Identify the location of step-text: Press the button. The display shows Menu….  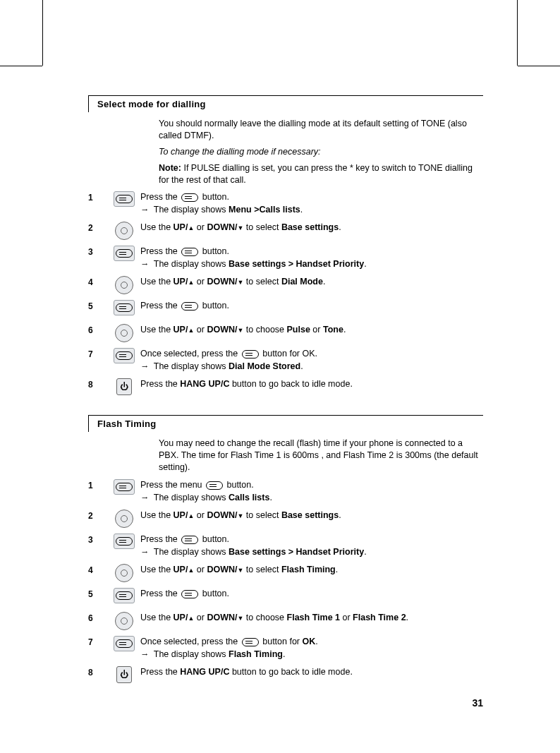
(312, 203).